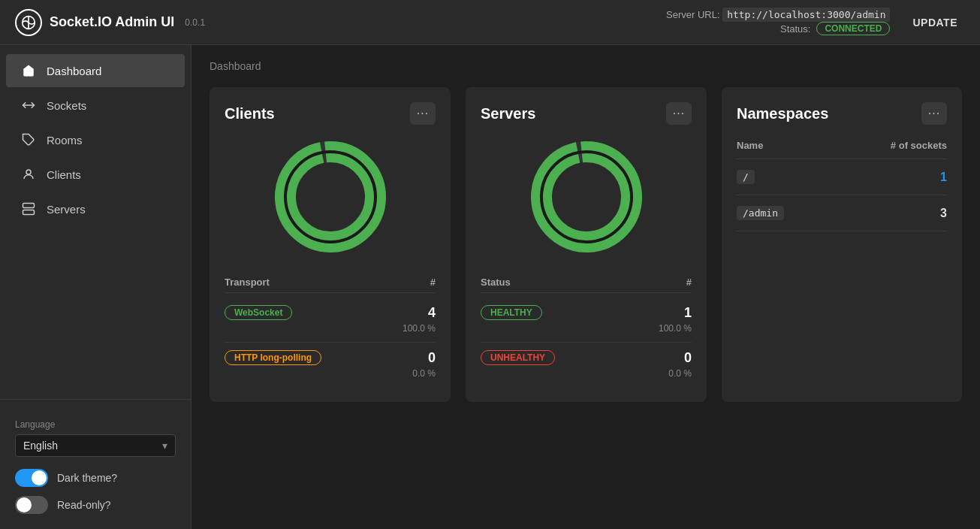  I want to click on namespace-name: /admin, so click(760, 213).